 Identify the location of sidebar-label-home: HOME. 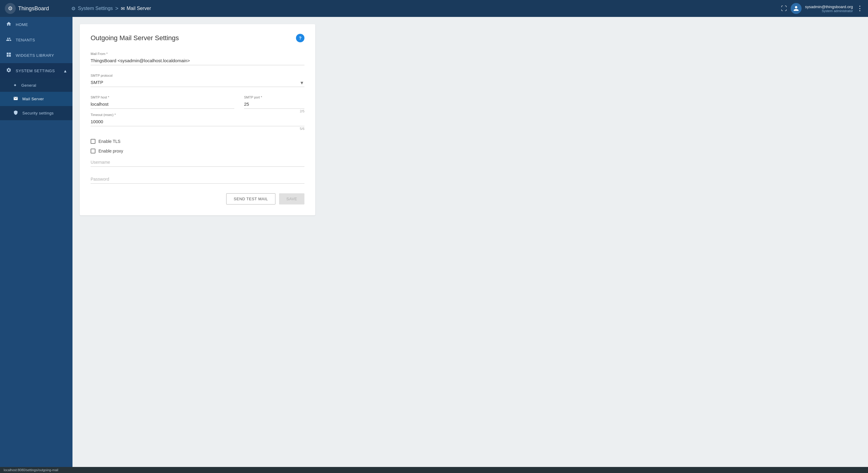
(22, 25).